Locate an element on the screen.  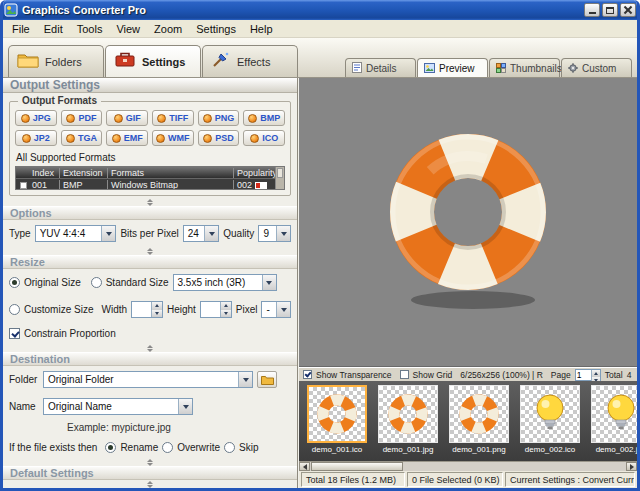
show-grid-checkbox is located at coordinates (404, 374).